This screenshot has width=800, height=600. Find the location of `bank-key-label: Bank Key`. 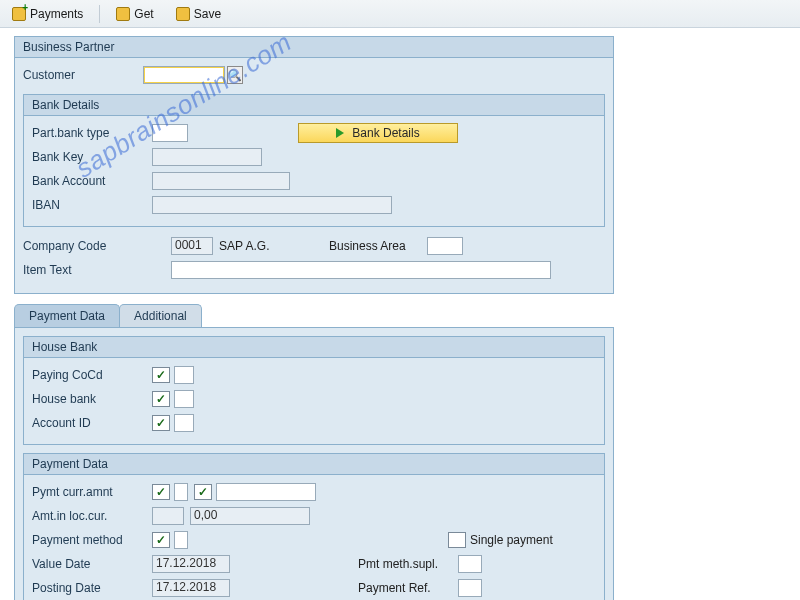

bank-key-label: Bank Key is located at coordinates (92, 157).